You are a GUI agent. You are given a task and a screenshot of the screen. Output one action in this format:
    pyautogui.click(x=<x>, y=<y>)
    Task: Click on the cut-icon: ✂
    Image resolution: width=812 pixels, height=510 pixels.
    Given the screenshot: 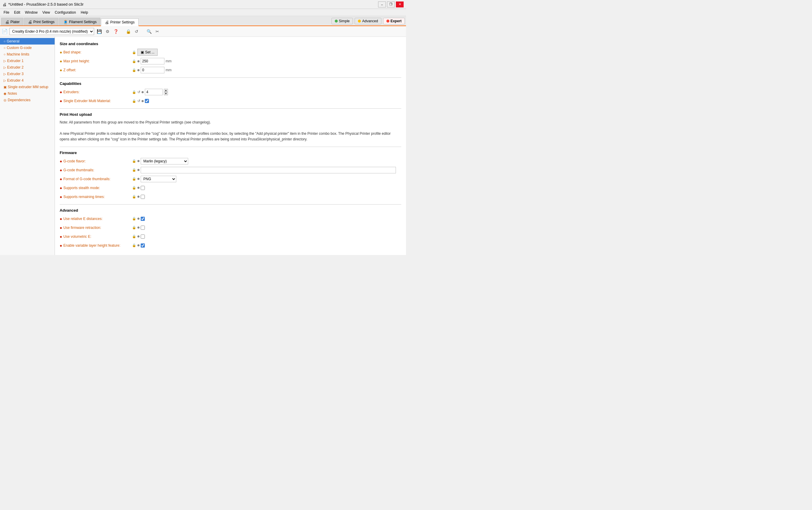 What is the action you would take?
    pyautogui.click(x=157, y=32)
    